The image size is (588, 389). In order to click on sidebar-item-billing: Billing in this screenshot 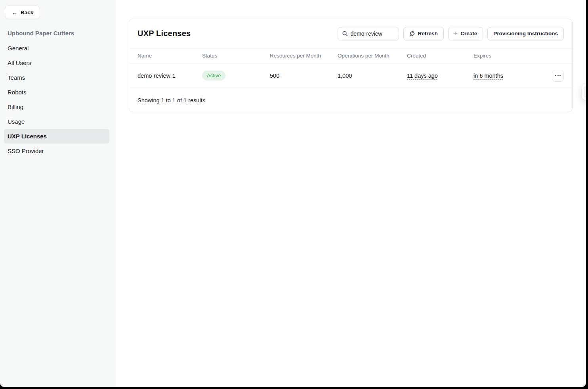, I will do `click(57, 107)`.